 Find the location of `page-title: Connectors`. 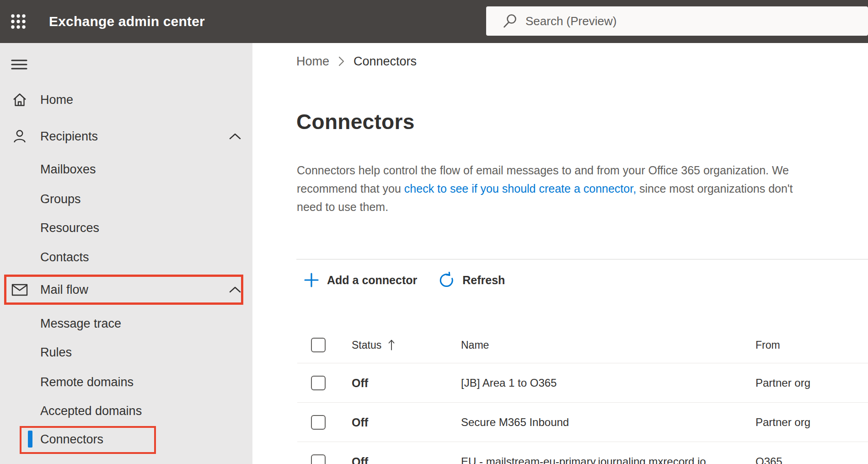

page-title: Connectors is located at coordinates (356, 122).